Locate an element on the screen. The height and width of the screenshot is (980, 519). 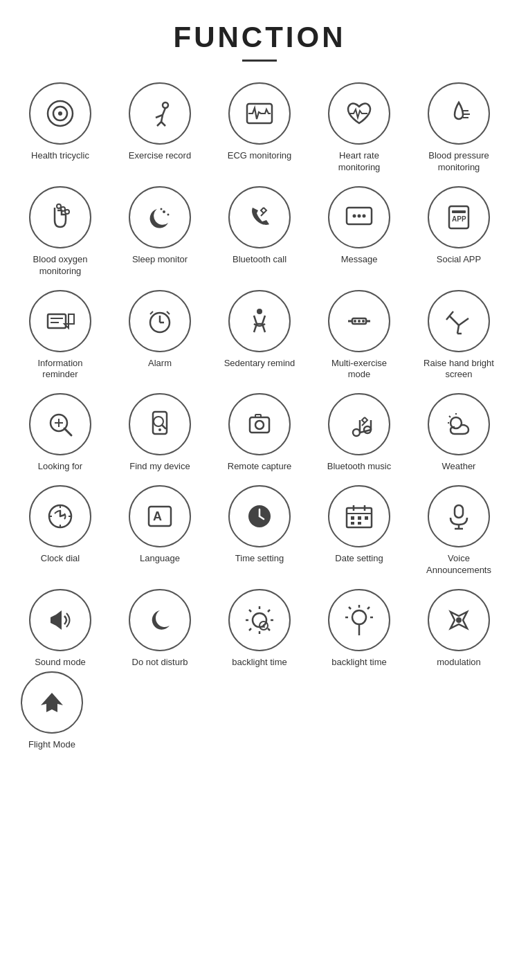
feature-item-remote-capture: Remote capture is located at coordinates (260, 433).